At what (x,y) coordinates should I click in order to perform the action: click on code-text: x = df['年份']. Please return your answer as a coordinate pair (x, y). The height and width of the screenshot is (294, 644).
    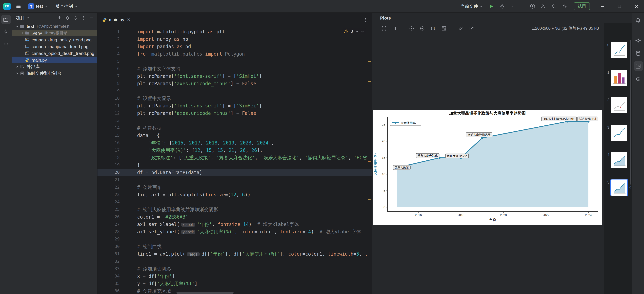
    Looking at the image, I should click on (248, 276).